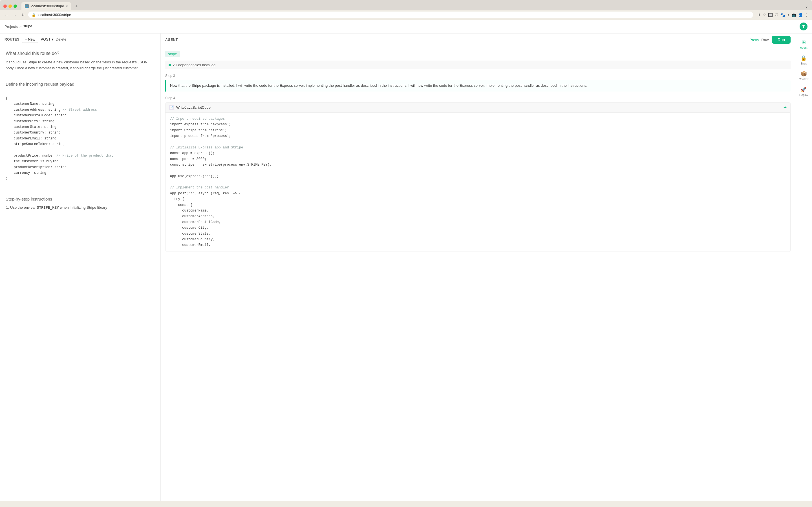 Image resolution: width=812 pixels, height=507 pixels. I want to click on toolbar-icons: ⬆ ☆ 🔲 🛡 🐾 ✦ 📺 👤 ⋮, so click(783, 15).